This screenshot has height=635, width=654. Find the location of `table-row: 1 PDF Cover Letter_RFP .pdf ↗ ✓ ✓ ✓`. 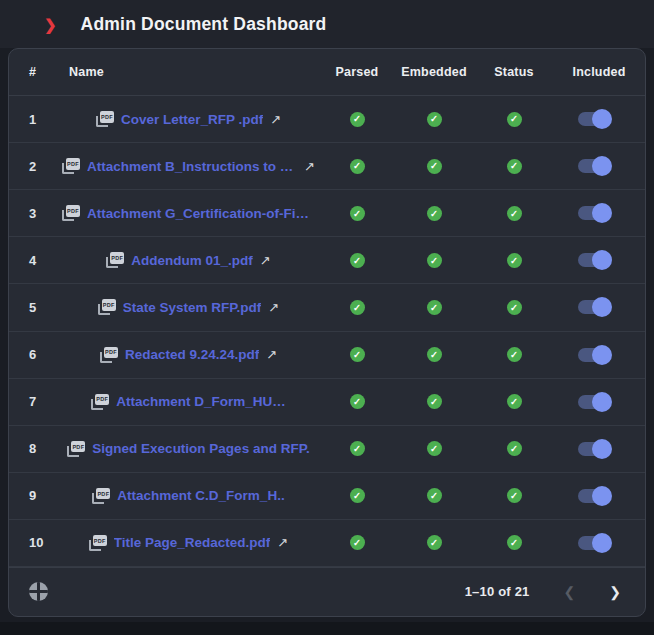

table-row: 1 PDF Cover Letter_RFP .pdf ↗ ✓ ✓ ✓ is located at coordinates (327, 120).